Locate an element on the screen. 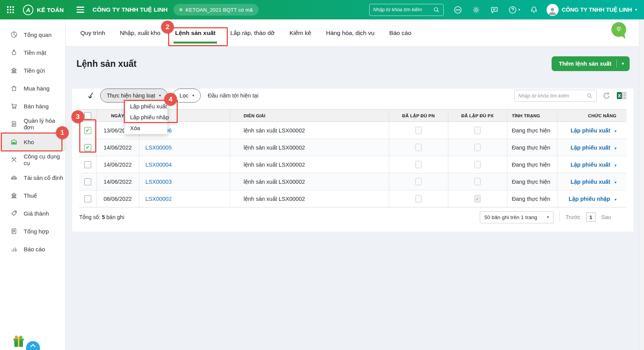 The image size is (644, 350). dropdown-item-2: Xóa is located at coordinates (146, 128).